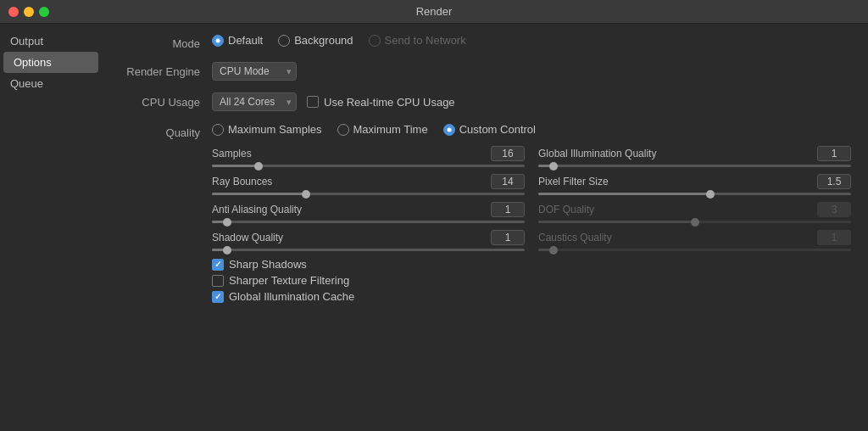  What do you see at coordinates (259, 166) in the screenshot?
I see `samples-slider-thumb` at bounding box center [259, 166].